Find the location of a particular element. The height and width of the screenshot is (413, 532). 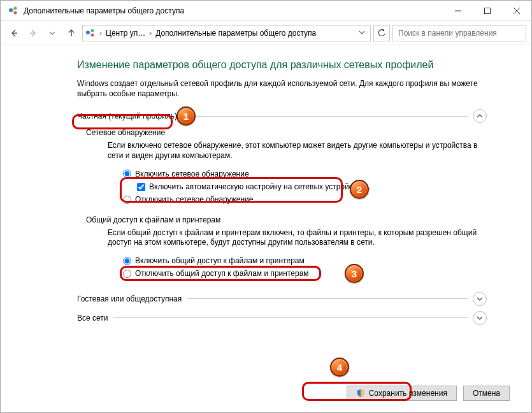

discovery-on-label: Включить сетевое обнаружение is located at coordinates (192, 174).